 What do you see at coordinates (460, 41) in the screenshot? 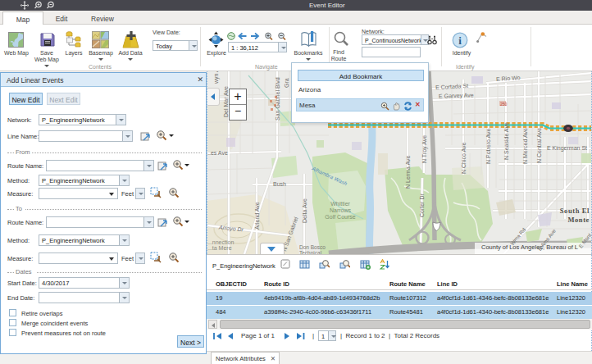
I see `svg-text: i` at bounding box center [460, 41].